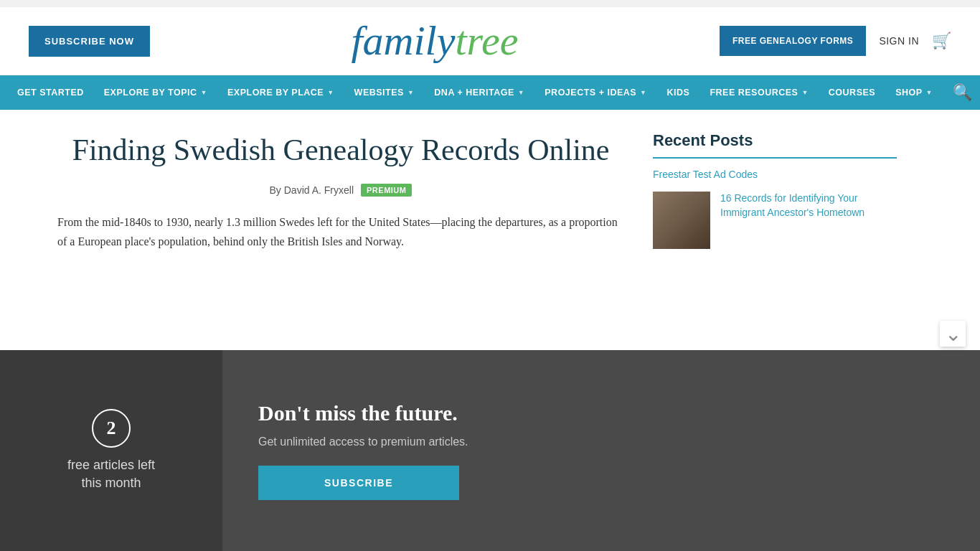  What do you see at coordinates (435, 41) in the screenshot?
I see `logo: familytree` at bounding box center [435, 41].